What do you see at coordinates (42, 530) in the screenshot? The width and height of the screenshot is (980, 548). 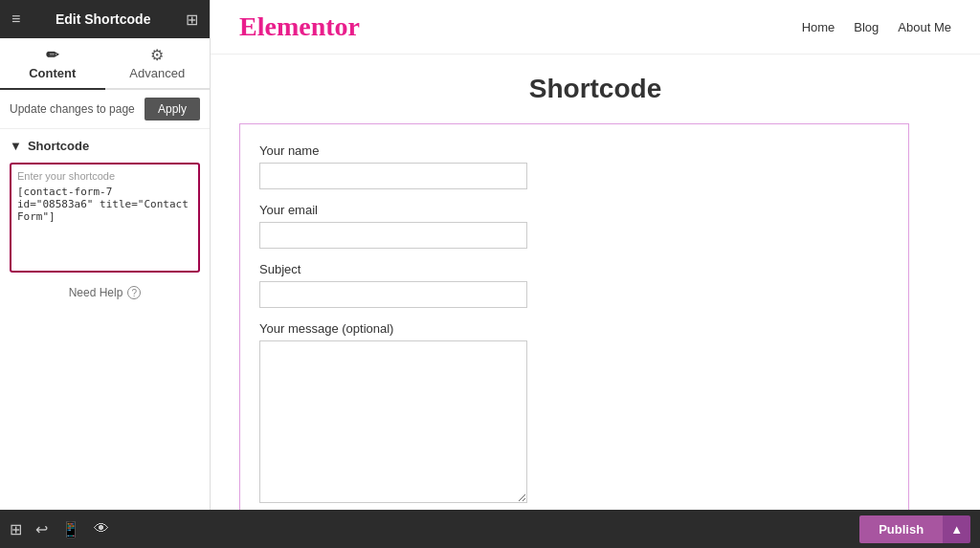 I see `history-icon: ↩` at bounding box center [42, 530].